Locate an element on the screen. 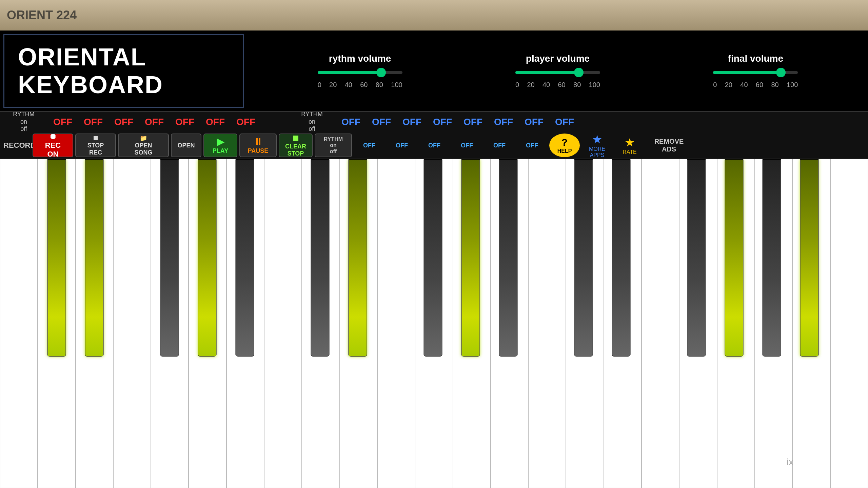 This screenshot has width=868, height=488. top-banner: ORIENT 224 is located at coordinates (434, 15).